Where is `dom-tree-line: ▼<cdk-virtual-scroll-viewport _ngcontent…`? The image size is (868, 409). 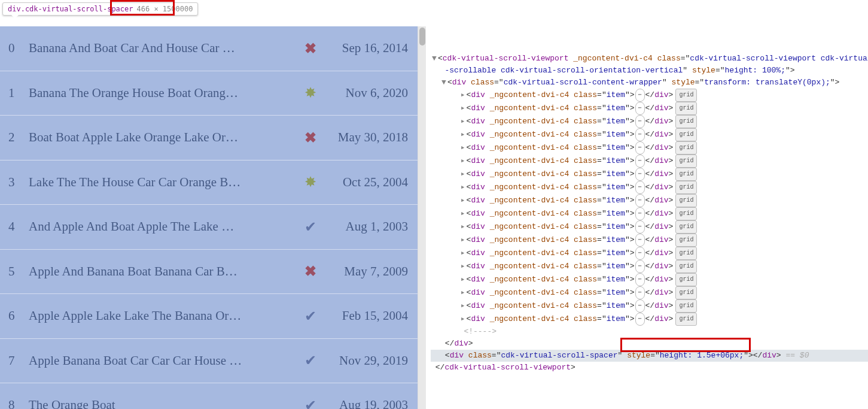
dom-tree-line: ▼<cdk-virtual-scroll-viewport _ngcontent… is located at coordinates (650, 59).